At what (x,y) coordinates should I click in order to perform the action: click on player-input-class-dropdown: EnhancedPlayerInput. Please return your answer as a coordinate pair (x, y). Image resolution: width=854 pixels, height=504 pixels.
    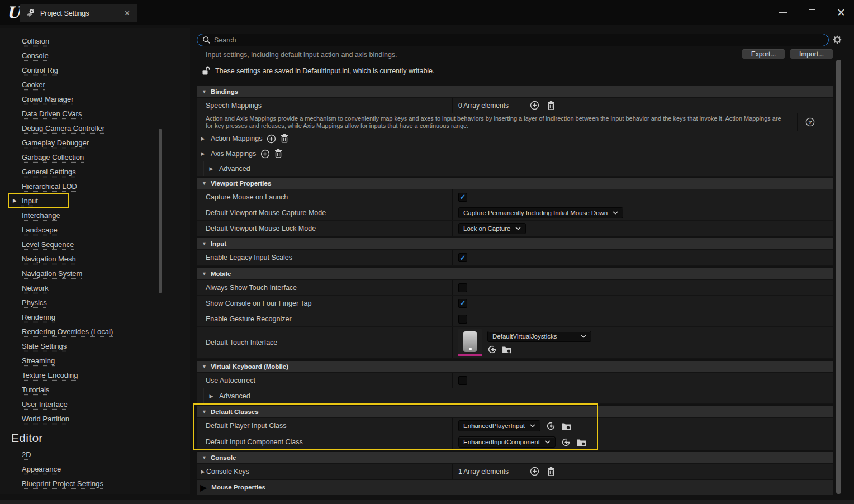
    Looking at the image, I should click on (500, 426).